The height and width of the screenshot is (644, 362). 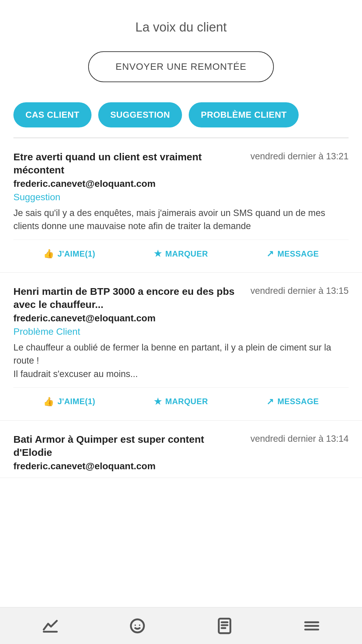 What do you see at coordinates (181, 453) in the screenshot?
I see `feed-item-header: Bati Armor à Quimper est super content d…` at bounding box center [181, 453].